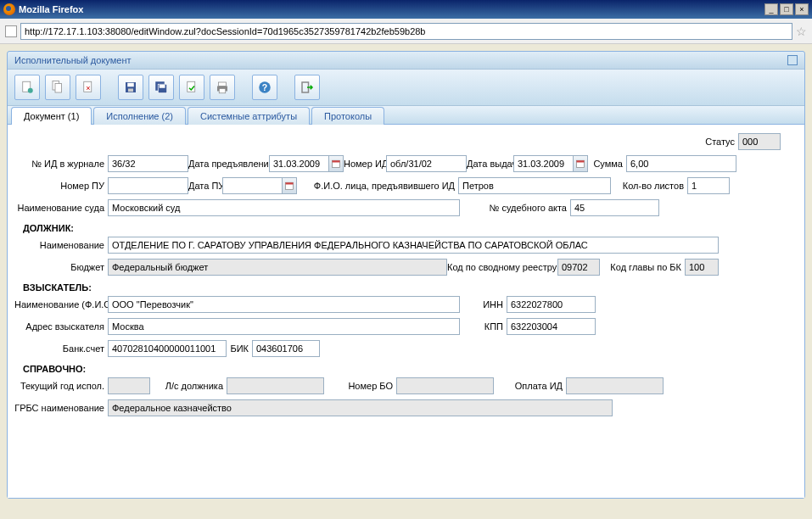 This screenshot has height=519, width=812. Describe the element at coordinates (61, 305) in the screenshot. I see `label-claimant-name: Наименование (Ф.И.О.)` at that location.